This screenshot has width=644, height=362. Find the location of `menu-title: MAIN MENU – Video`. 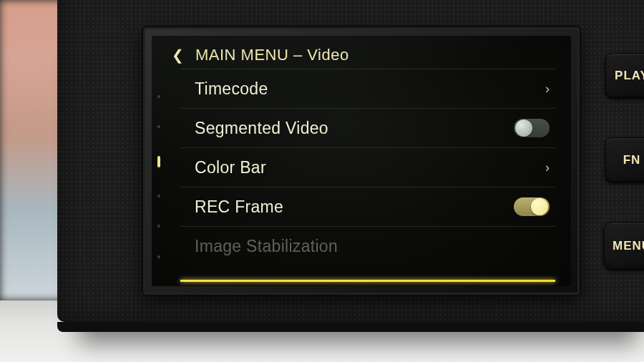

menu-title: MAIN MENU – Video is located at coordinates (272, 55).